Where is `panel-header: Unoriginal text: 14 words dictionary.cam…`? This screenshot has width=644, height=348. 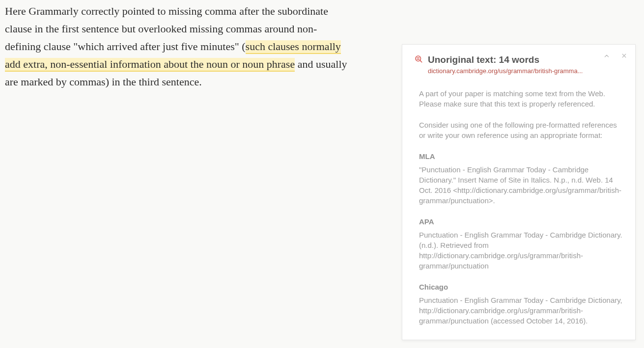 panel-header: Unoriginal text: 14 words dictionary.cam… is located at coordinates (519, 61).